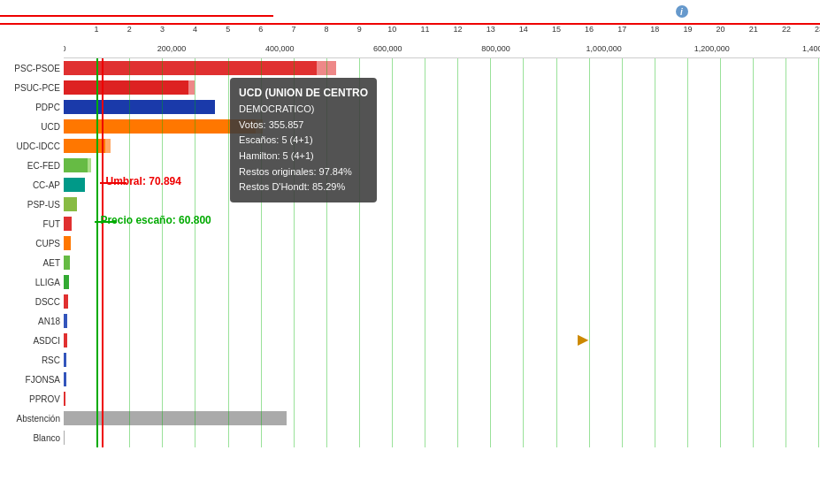 This screenshot has height=504, width=820. I want to click on bar-row-dscc, so click(442, 302).